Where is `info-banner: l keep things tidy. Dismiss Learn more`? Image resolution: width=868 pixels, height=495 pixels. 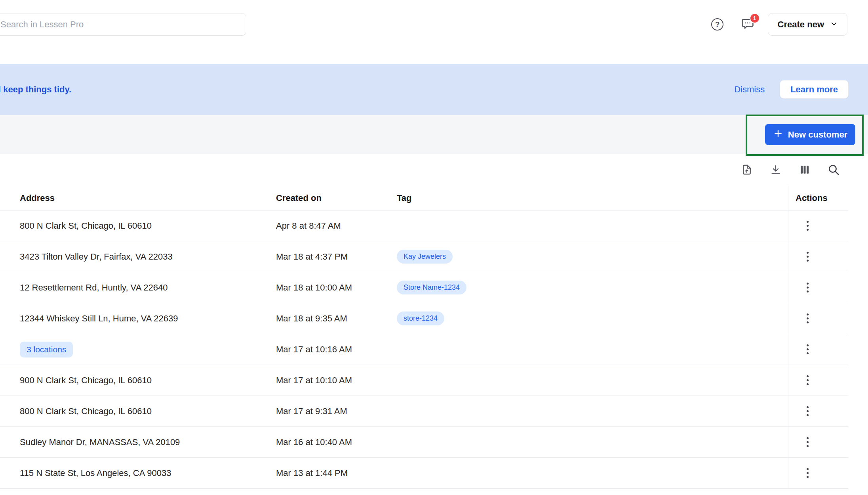
info-banner: l keep things tidy. Dismiss Learn more is located at coordinates (434, 90).